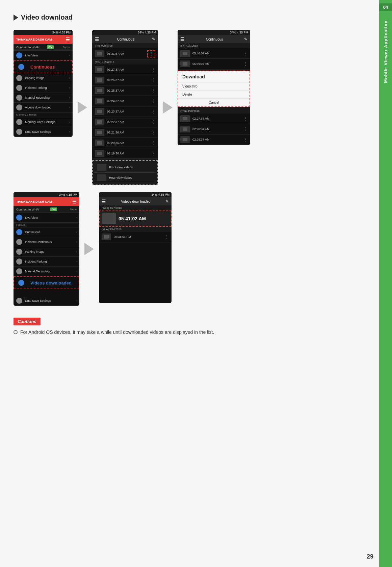  I want to click on screen3-header: ☰ Continuous ✎, so click(214, 39).